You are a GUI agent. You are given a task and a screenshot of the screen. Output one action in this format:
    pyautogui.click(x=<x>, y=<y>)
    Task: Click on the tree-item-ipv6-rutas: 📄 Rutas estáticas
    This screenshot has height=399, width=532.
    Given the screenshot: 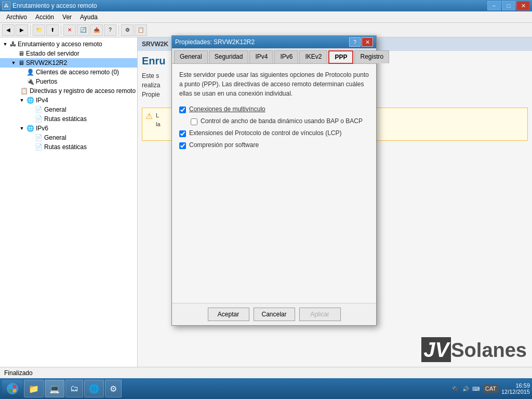 What is the action you would take?
    pyautogui.click(x=69, y=147)
    